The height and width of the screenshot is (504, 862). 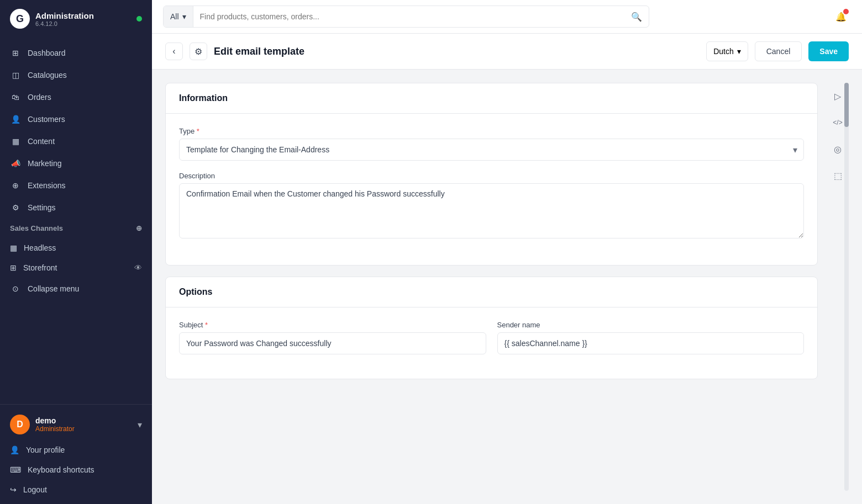 What do you see at coordinates (456, 52) in the screenshot?
I see `page-title: Edit email template` at bounding box center [456, 52].